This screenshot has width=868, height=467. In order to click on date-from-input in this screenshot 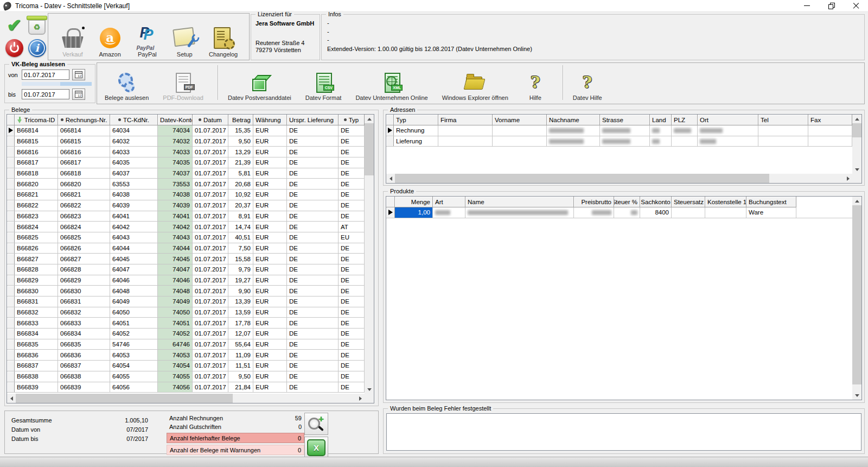, I will do `click(46, 75)`.